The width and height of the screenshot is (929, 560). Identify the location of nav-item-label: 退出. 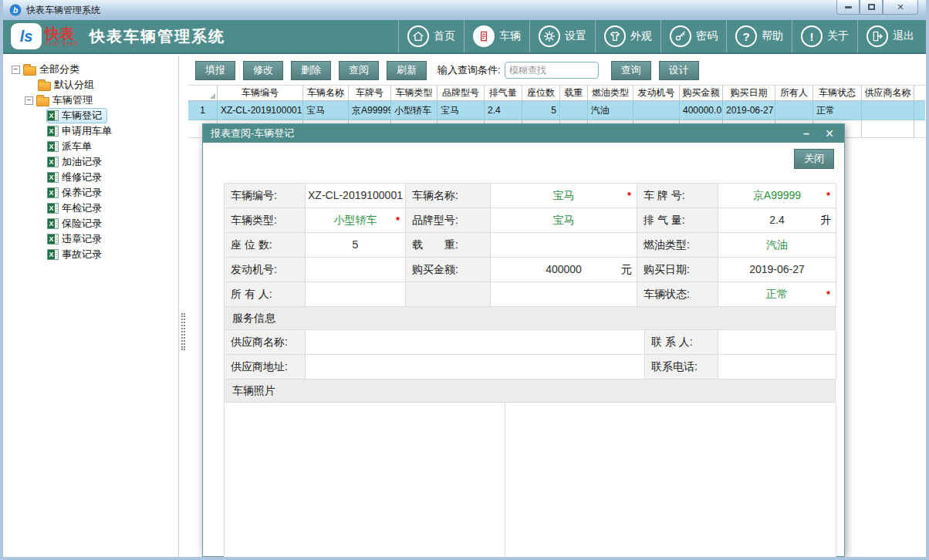
(904, 36).